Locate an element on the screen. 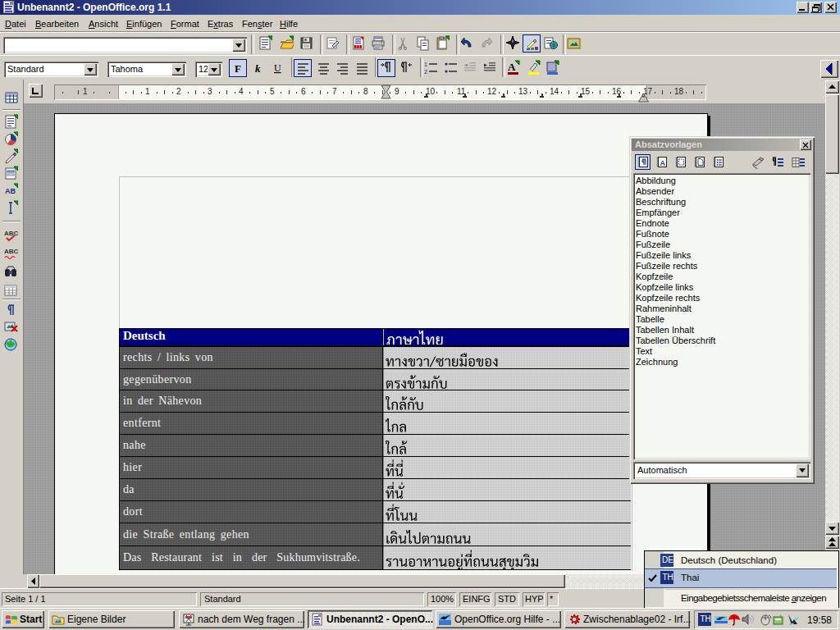  svg-text: 1 is located at coordinates (426, 64).